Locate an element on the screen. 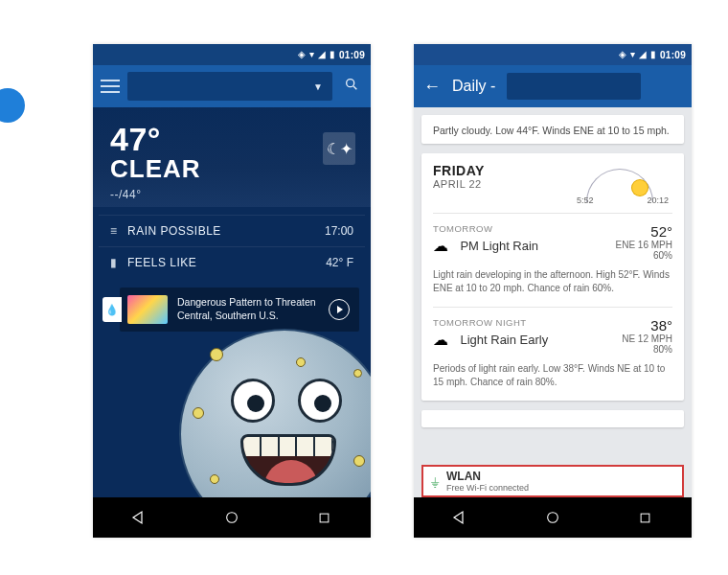 This screenshot has height=575, width=728. next-card-peek is located at coordinates (553, 419).